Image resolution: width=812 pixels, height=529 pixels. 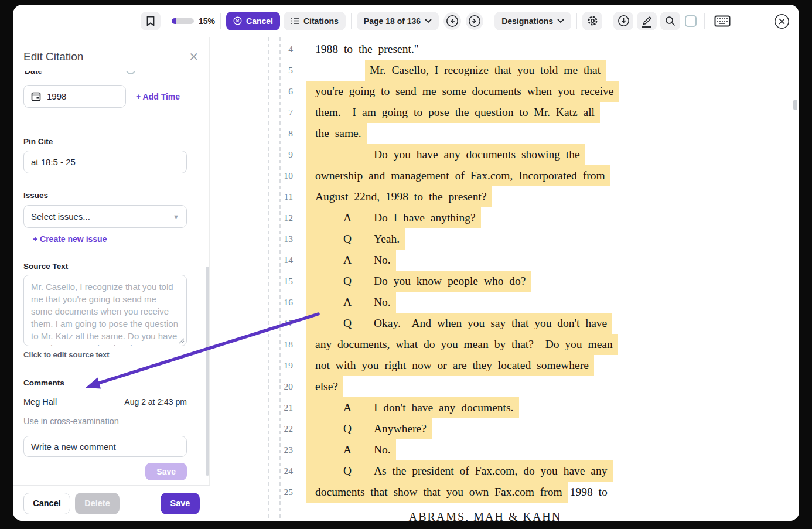 I want to click on pin-cite-input: at 18:5 - 25, so click(x=105, y=162).